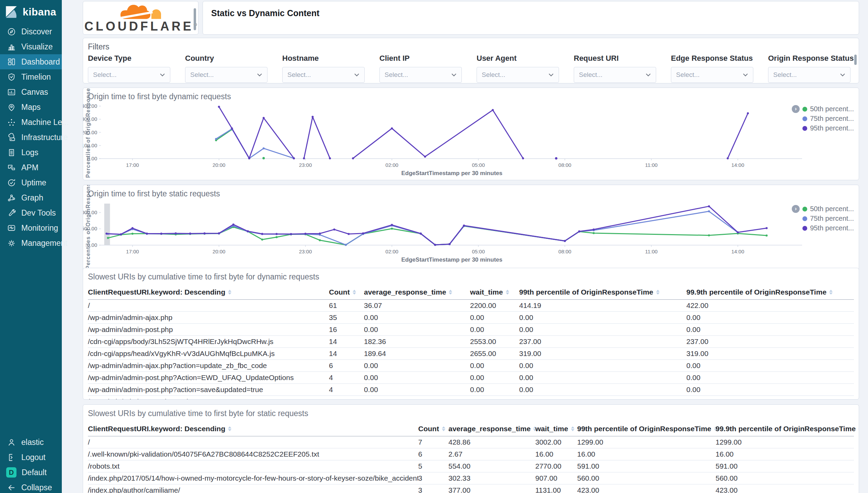 This screenshot has width=868, height=493. I want to click on sidebar-item-monitoring: Monitoring, so click(31, 228).